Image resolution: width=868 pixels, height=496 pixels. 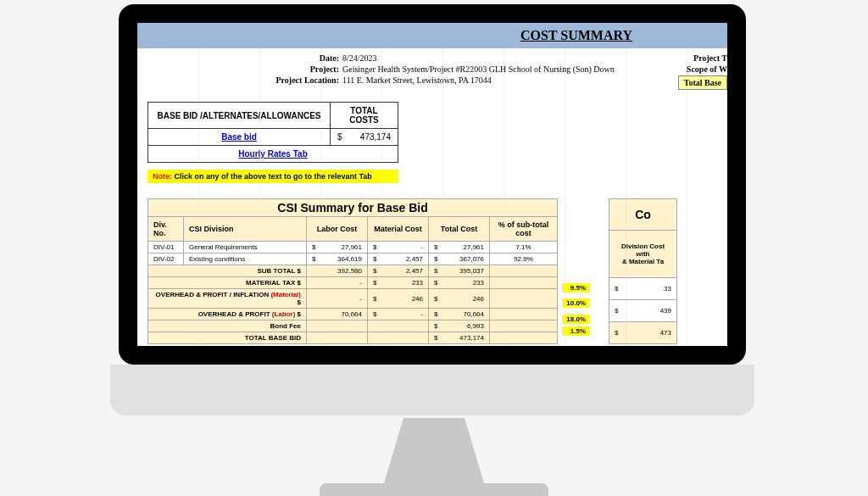 I want to click on note-label: Note:, so click(x=163, y=176).